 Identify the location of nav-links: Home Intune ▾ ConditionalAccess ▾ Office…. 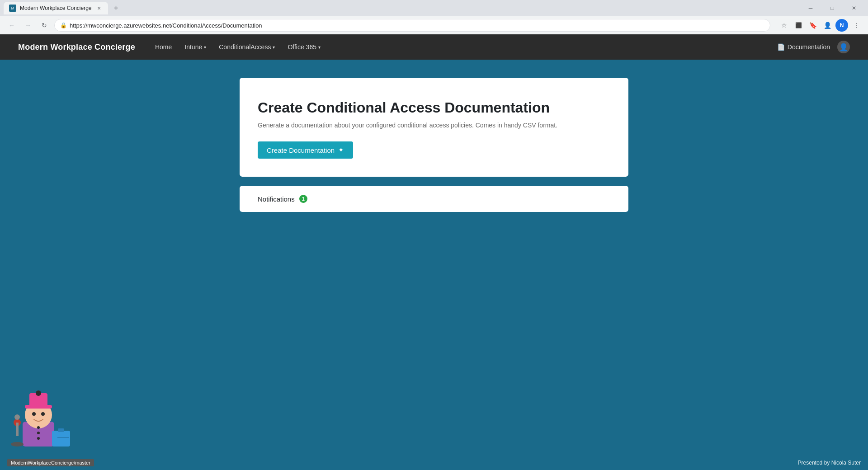
(238, 47).